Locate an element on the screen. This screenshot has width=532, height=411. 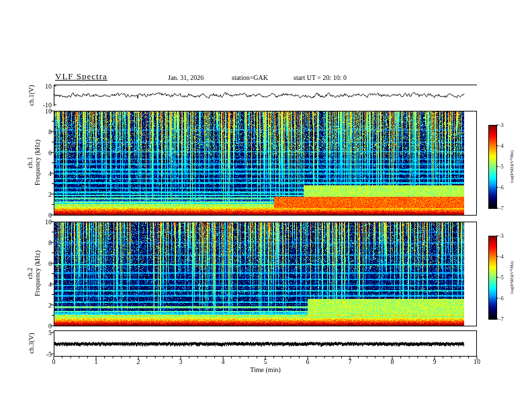
x-tick-label: 7 is located at coordinates (351, 361).